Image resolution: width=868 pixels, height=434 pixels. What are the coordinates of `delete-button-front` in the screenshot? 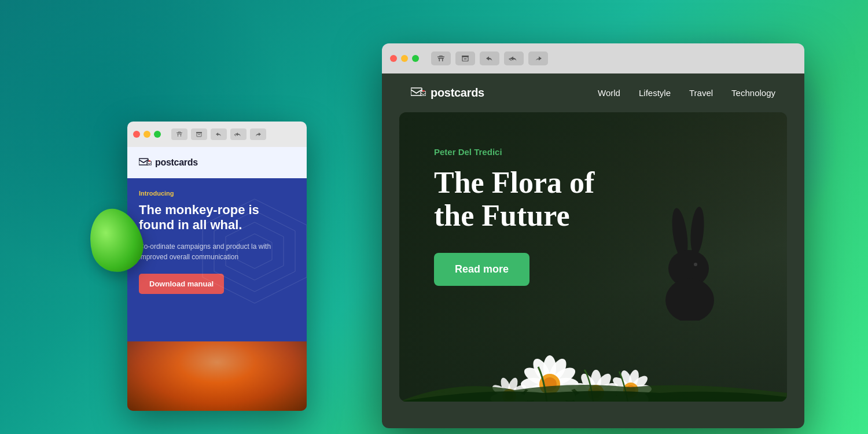 It's located at (441, 58).